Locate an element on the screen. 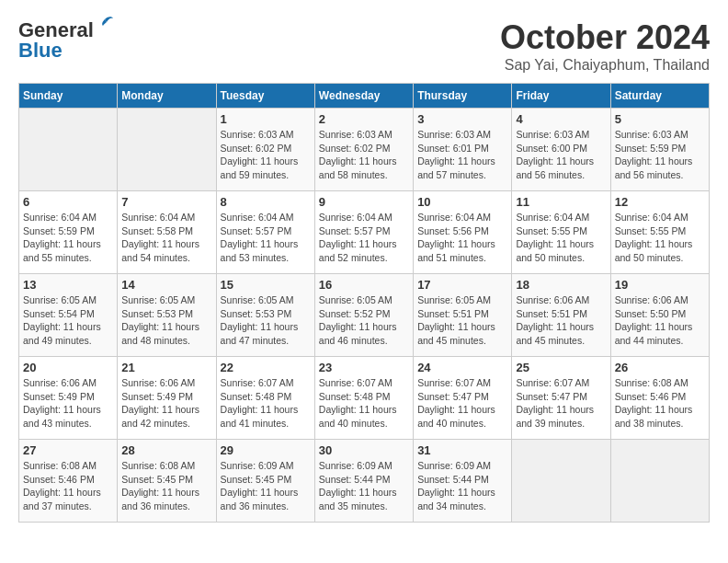 The width and height of the screenshot is (728, 563). day-info: Sunrise: 6:05 AM Sunset: 5:53 PM Dayligh… is located at coordinates (166, 320).